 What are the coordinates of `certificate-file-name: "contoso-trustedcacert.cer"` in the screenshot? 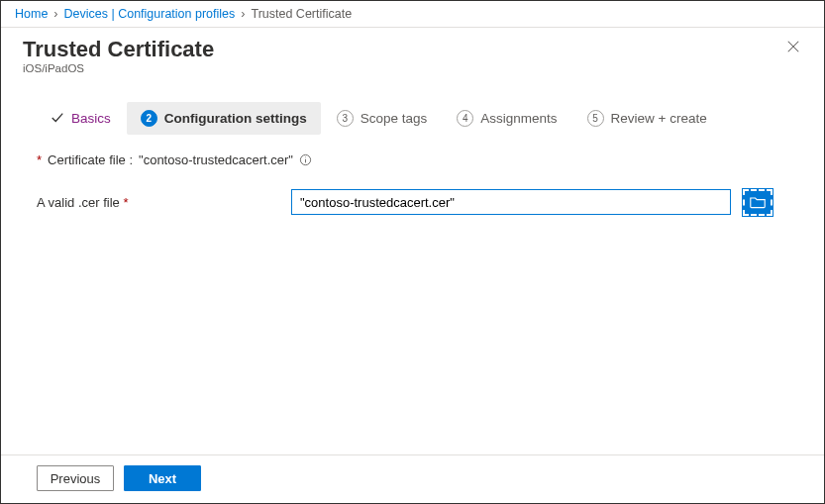 It's located at (216, 160).